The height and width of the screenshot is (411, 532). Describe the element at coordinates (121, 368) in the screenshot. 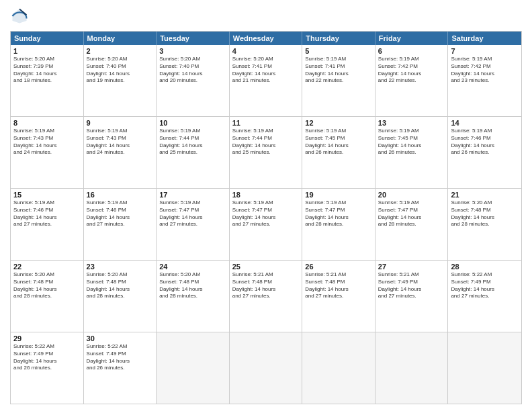

I see `cal-cell-30: 30Sunrise: 5:22 AM Sunset: 7:49 PM Dayli…` at that location.